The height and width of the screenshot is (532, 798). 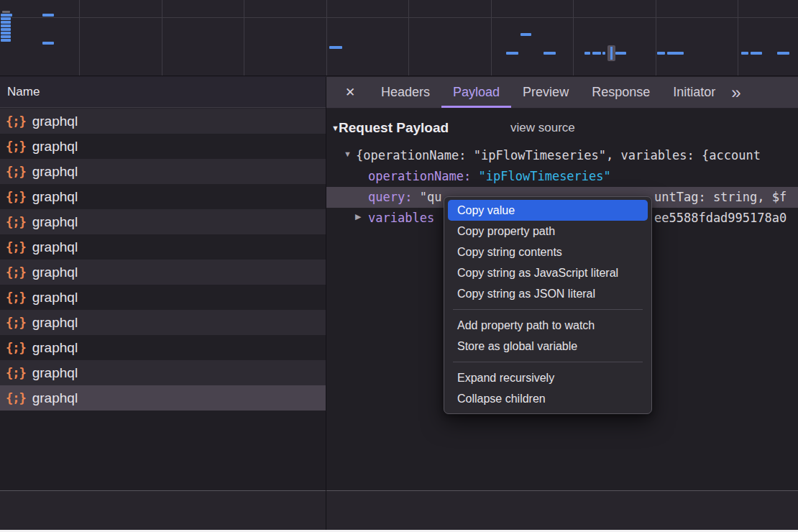 What do you see at coordinates (545, 176) in the screenshot?
I see `prop-operationname-value: "ipFlowTimeseries"` at bounding box center [545, 176].